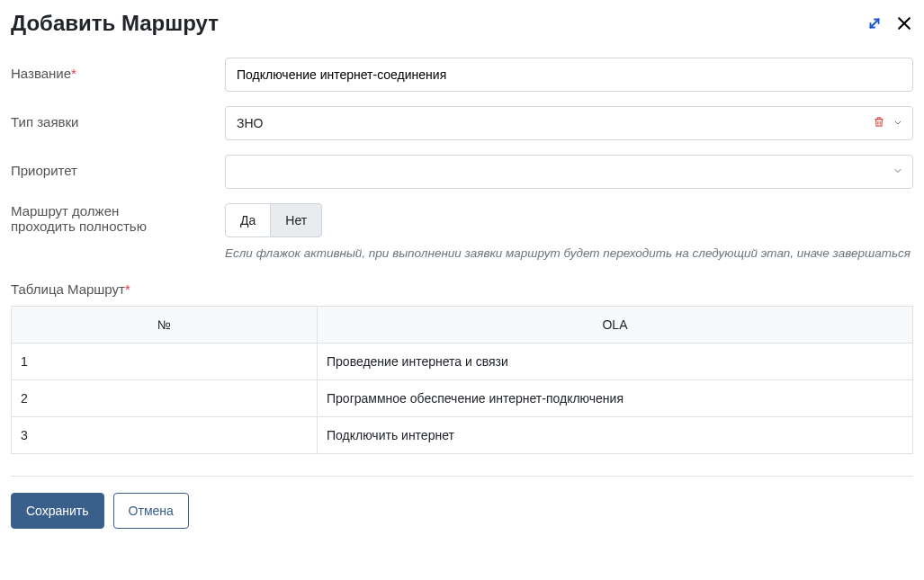 This screenshot has width=924, height=580. What do you see at coordinates (462, 435) in the screenshot?
I see `table-row: 3 Подключить интернет` at bounding box center [462, 435].